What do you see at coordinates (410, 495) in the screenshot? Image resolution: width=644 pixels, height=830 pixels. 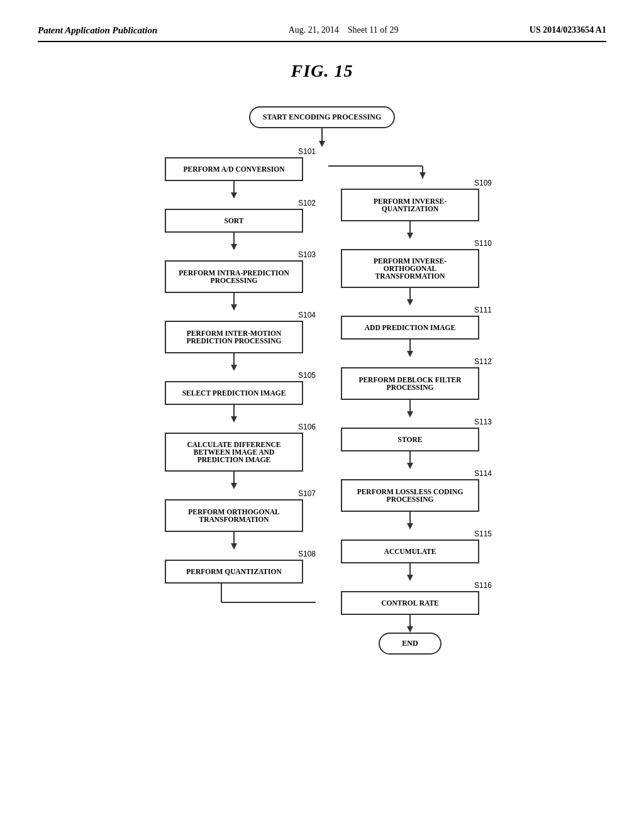 I see `step-s114: PERFORM LOSSLESS CODING PROCESSING` at bounding box center [410, 495].